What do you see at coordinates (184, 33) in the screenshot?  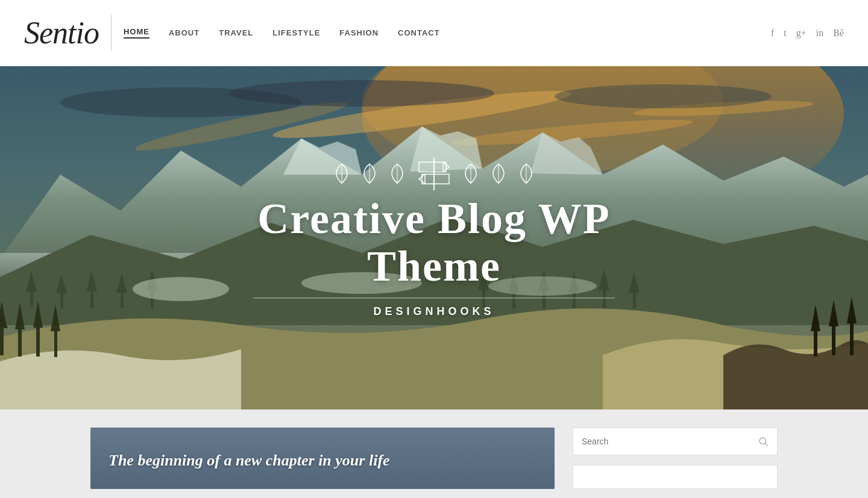 I see `nav-about: ABOUT` at bounding box center [184, 33].